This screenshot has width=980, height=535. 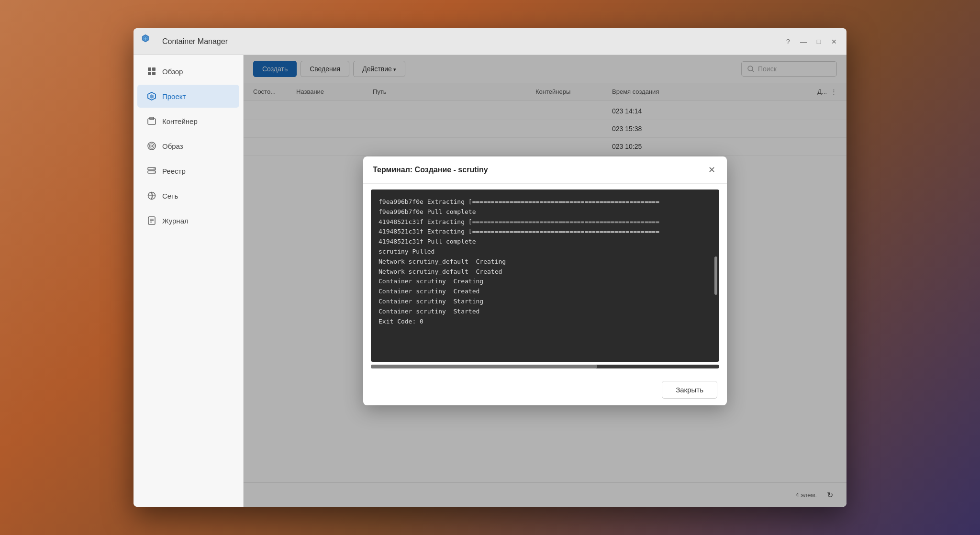 What do you see at coordinates (189, 121) in the screenshot?
I see `sidebar-item-container: Контейнер` at bounding box center [189, 121].